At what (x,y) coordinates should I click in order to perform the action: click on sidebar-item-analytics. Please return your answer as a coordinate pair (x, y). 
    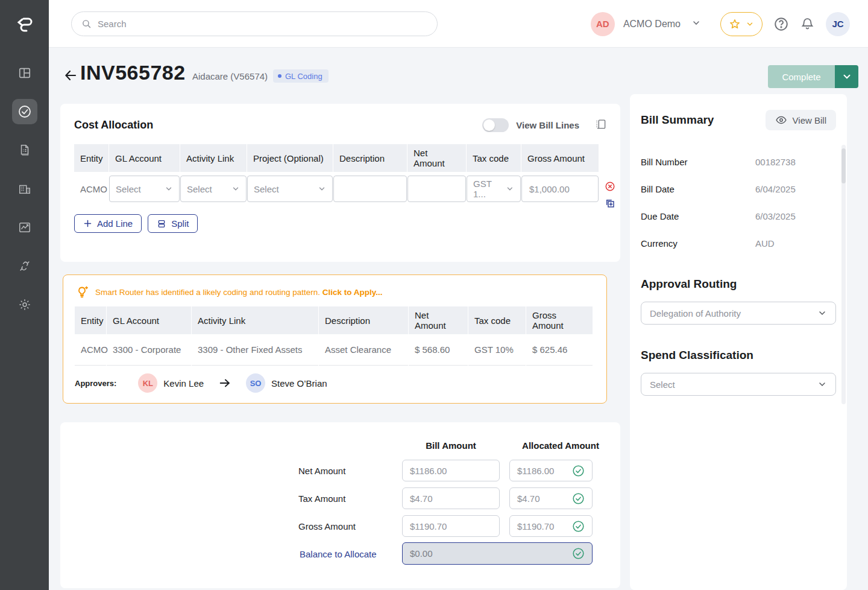
    Looking at the image, I should click on (25, 227).